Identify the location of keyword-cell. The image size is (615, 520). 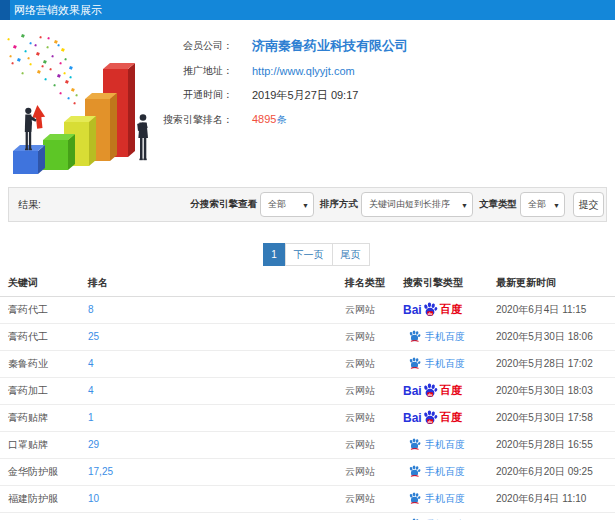
(44, 516).